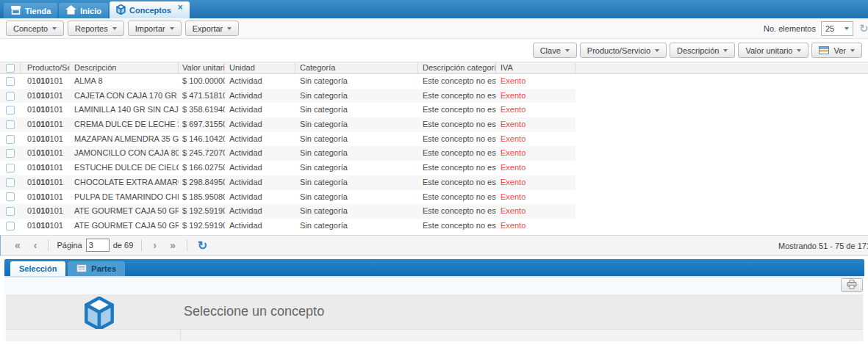 This screenshot has width=868, height=345. I want to click on close-icon: ×, so click(181, 7).